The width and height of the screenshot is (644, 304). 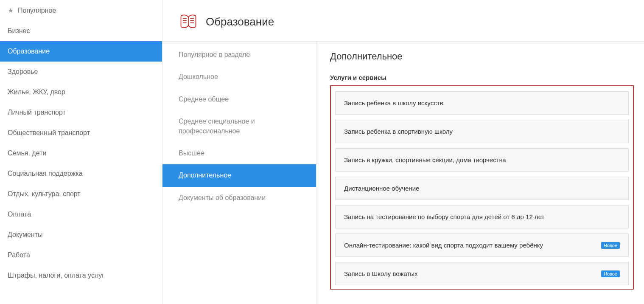 What do you see at coordinates (81, 153) in the screenshot?
I see `sidebar-item-family: Семья, дети` at bounding box center [81, 153].